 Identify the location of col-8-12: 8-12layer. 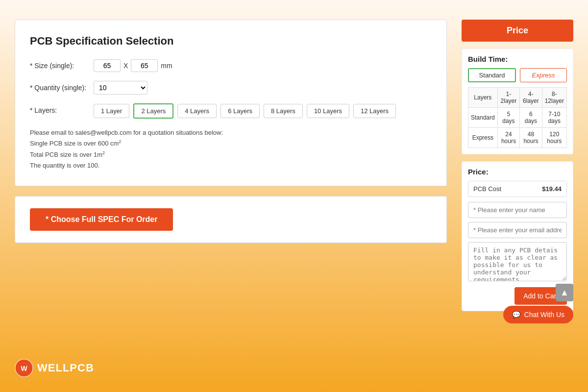
(554, 98).